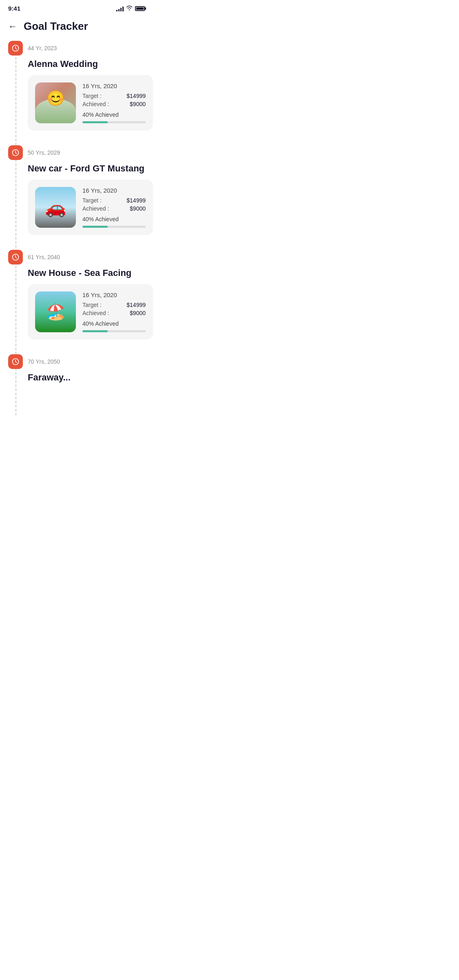 The image size is (459, 980). What do you see at coordinates (92, 96) in the screenshot?
I see `target-label-1: Target :` at bounding box center [92, 96].